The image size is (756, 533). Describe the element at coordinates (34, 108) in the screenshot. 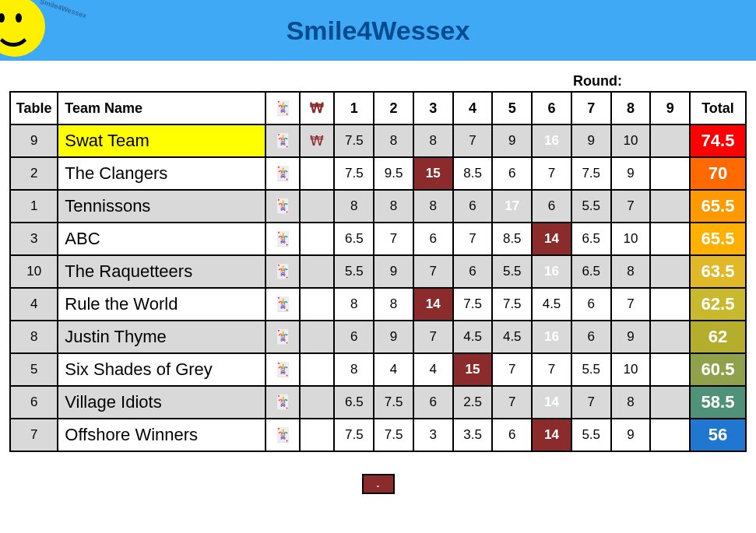

I see `header-table: Table` at that location.